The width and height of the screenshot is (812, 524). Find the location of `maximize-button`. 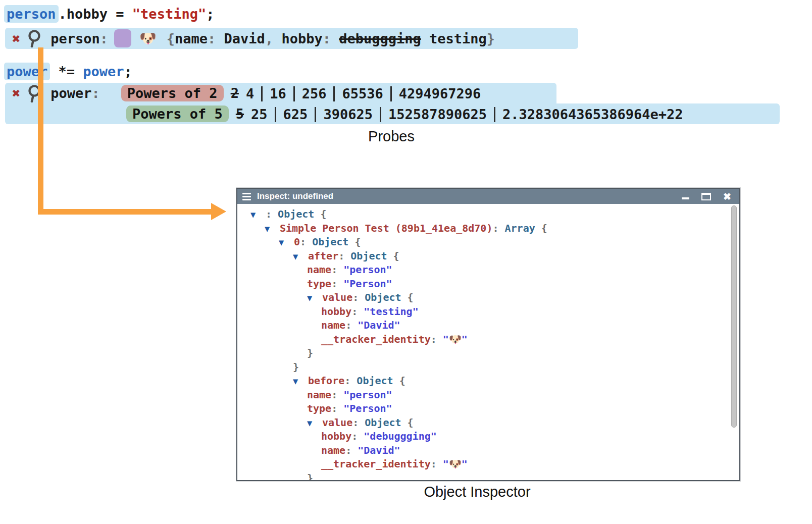

maximize-button is located at coordinates (706, 197).